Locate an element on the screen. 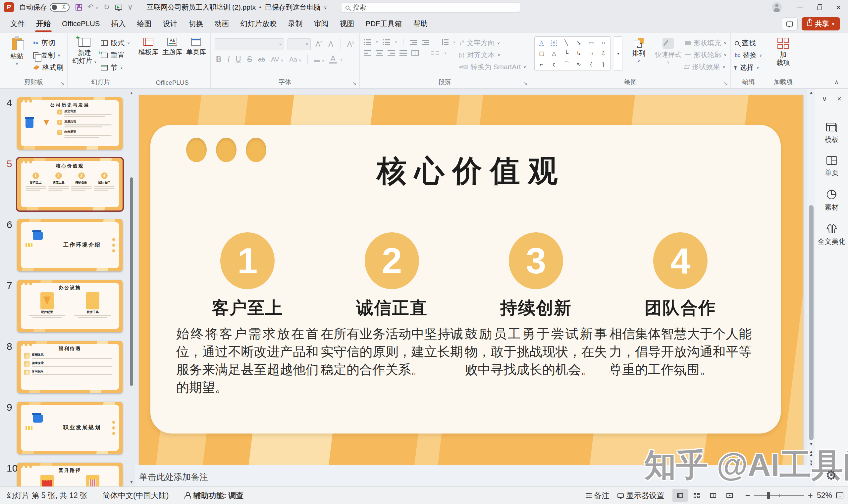  restore-button is located at coordinates (819, 7).